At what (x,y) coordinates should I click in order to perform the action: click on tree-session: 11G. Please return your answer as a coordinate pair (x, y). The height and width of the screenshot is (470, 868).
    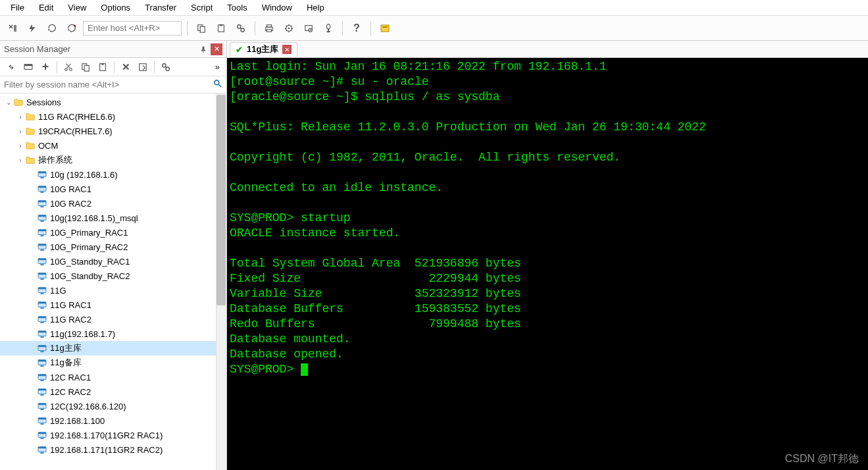
    Looking at the image, I should click on (113, 290).